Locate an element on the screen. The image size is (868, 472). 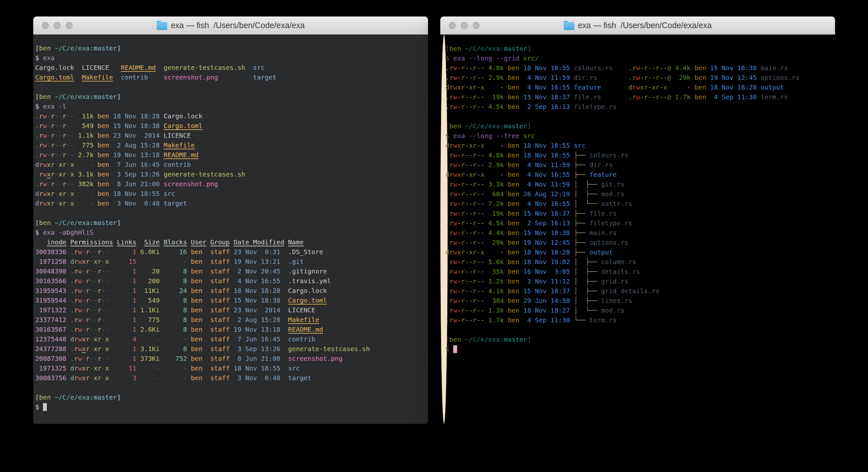
terminal-text: $ is located at coordinates (450, 58).